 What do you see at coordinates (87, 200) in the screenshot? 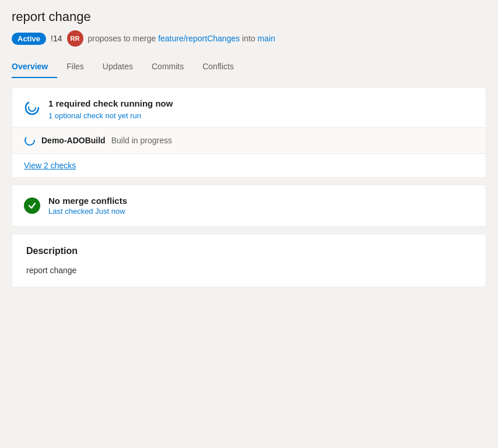
I see `no-conflicts-title: No merge conflicts` at bounding box center [87, 200].